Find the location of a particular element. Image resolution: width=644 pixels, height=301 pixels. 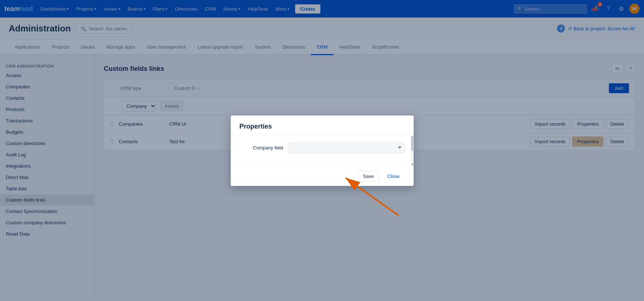

properties-modal: Properties Company field ▲ ▼ Save Close is located at coordinates (322, 150).